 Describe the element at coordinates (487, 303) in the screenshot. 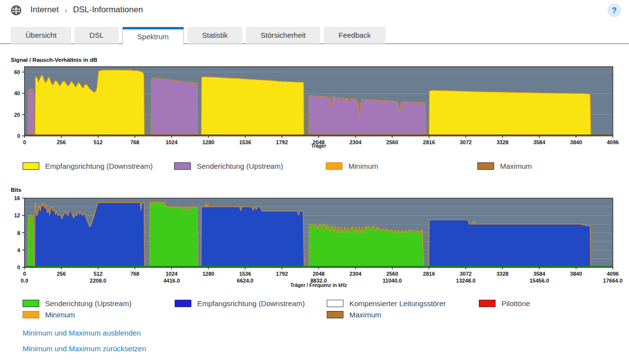

I see `pilot-tones-swatch` at that location.